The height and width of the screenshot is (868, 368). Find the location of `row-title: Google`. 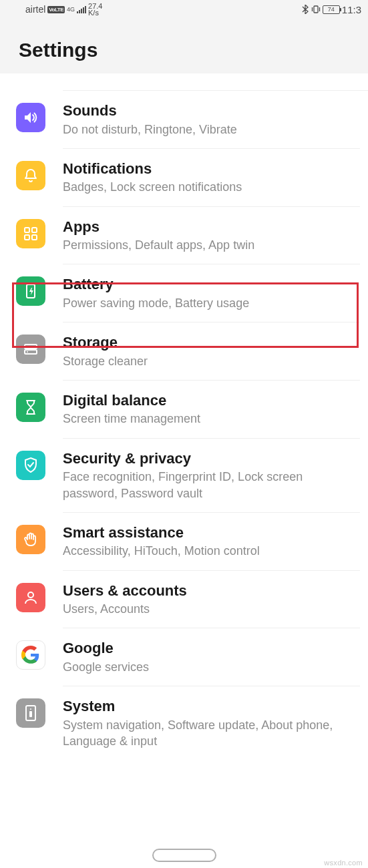

row-title: Google is located at coordinates (211, 648).